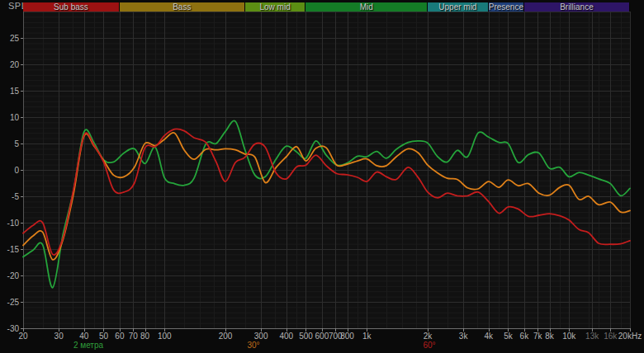  I want to click on y-tick-label: 10, so click(15, 117).